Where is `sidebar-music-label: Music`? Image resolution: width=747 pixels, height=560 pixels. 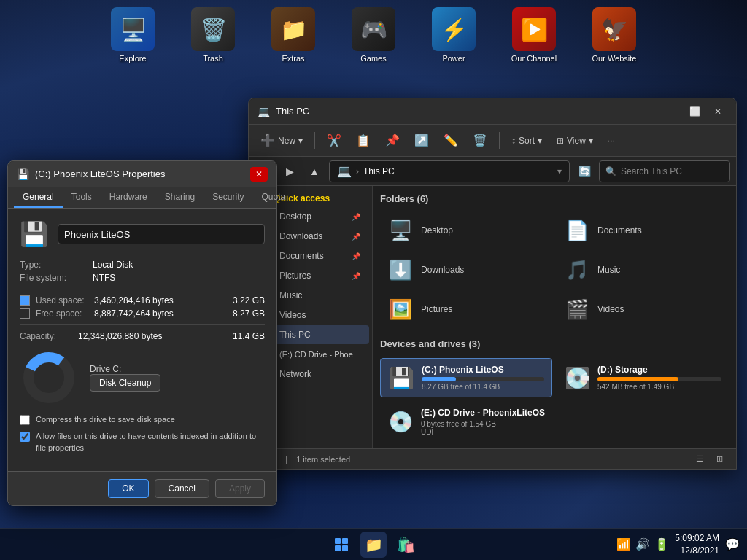
sidebar-music-label: Music is located at coordinates (290, 295).